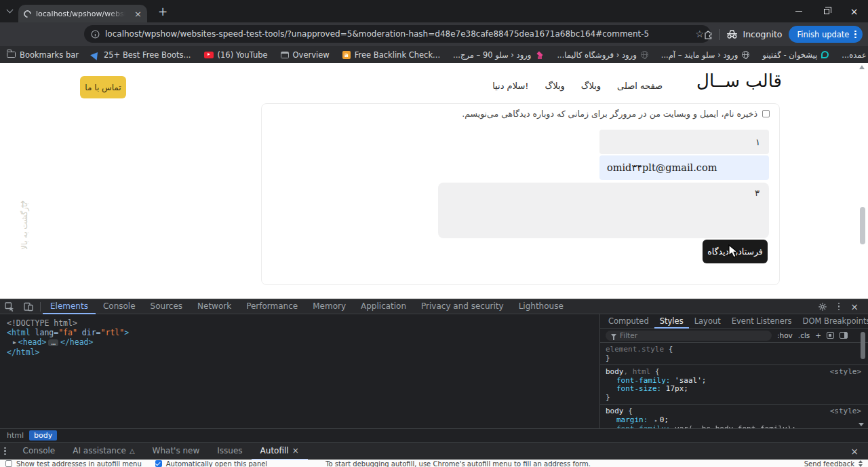  I want to click on tab-application: Application, so click(384, 307).